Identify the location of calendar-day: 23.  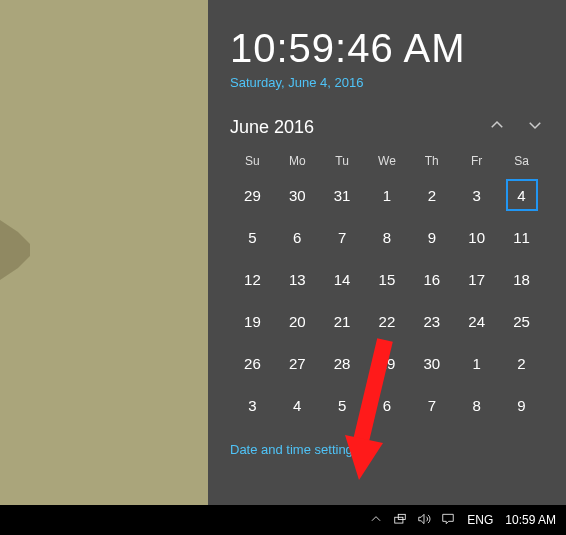
(432, 321).